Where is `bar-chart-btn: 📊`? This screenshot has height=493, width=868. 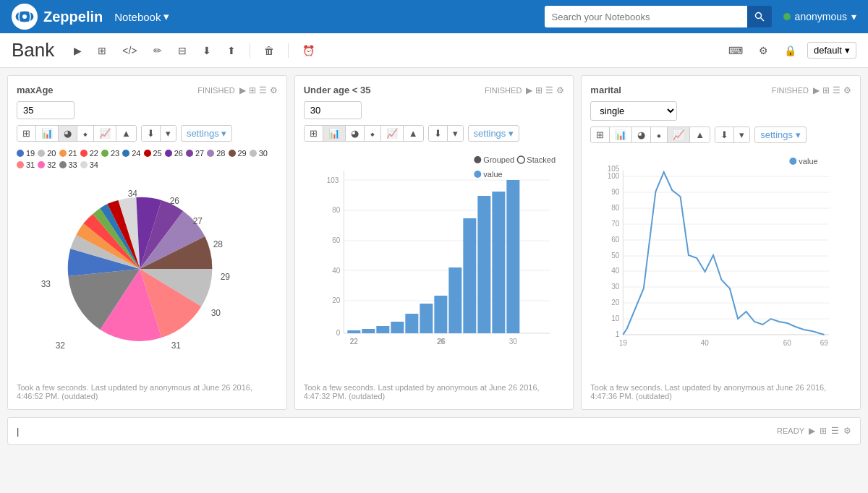
bar-chart-btn: 📊 is located at coordinates (48, 133).